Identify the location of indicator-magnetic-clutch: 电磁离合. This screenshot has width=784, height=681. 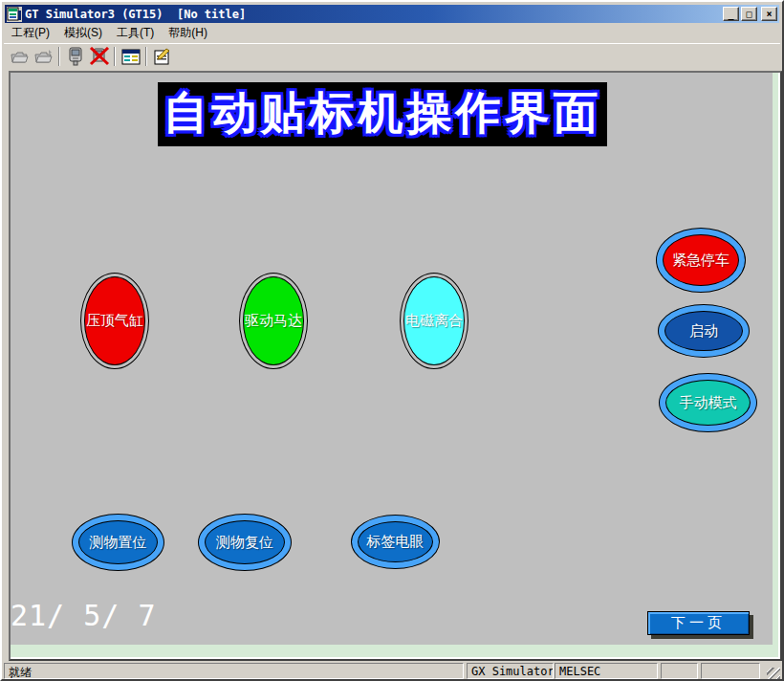
(434, 321).